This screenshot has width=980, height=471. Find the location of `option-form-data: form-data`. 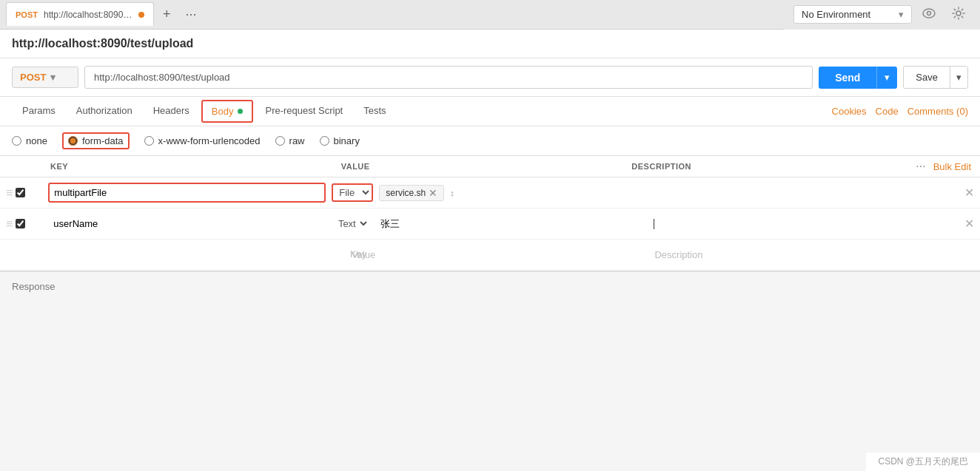

option-form-data: form-data is located at coordinates (96, 140).